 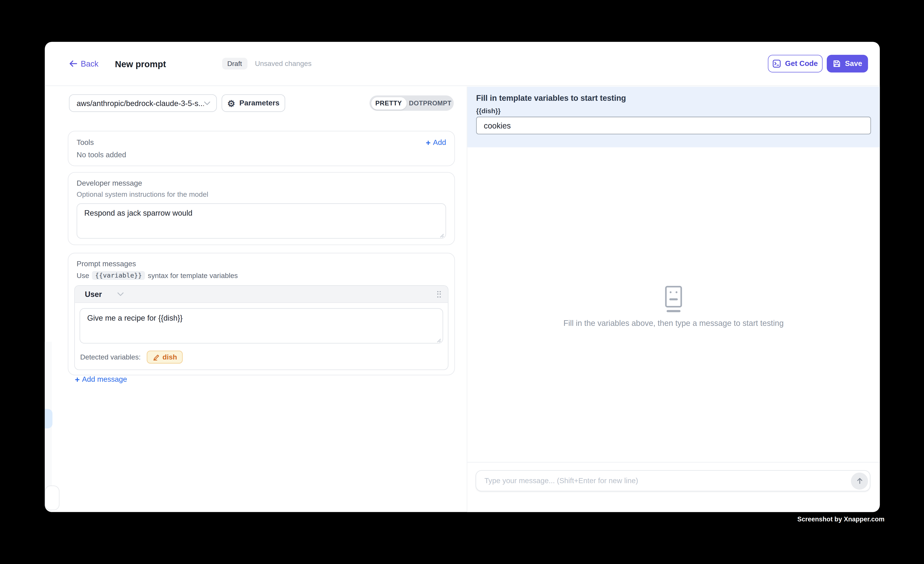 What do you see at coordinates (261, 221) in the screenshot?
I see `developer-message-input: Respond as jack sparrow would` at bounding box center [261, 221].